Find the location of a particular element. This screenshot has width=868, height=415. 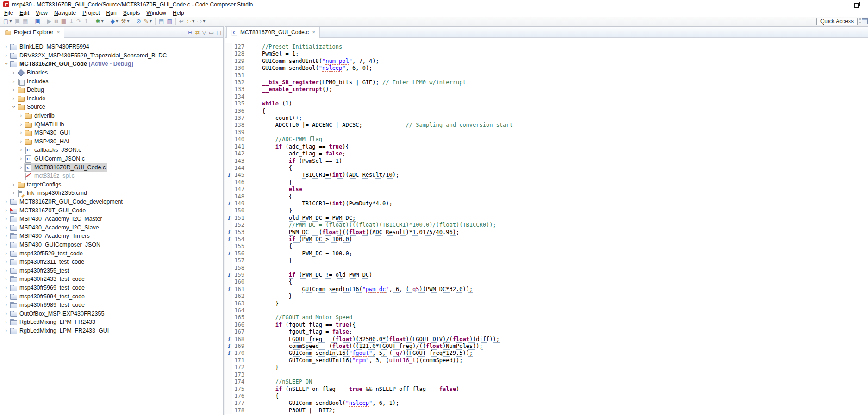

tree-item-Includes: ›Includes is located at coordinates (112, 81).